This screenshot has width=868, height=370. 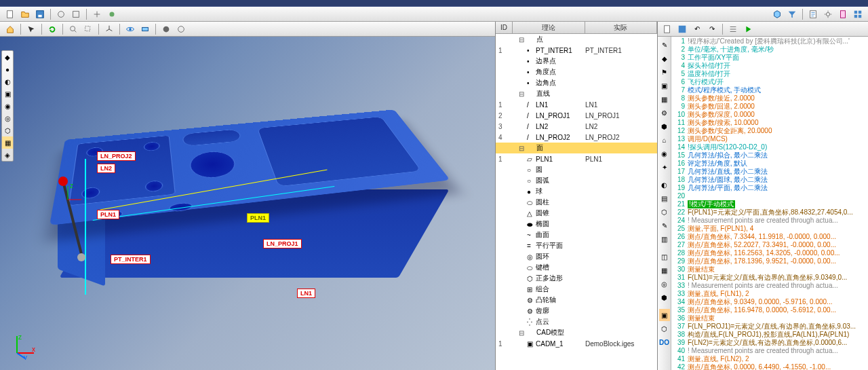 What do you see at coordinates (7, 143) in the screenshot?
I see `side-tool-8-icon: ▦` at bounding box center [7, 143].